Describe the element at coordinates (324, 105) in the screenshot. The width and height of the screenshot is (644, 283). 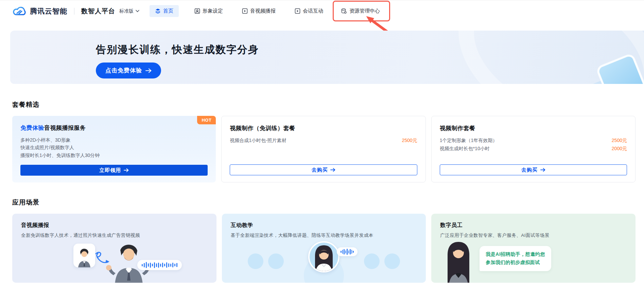
I see `packages-heading: 套餐精选` at that location.